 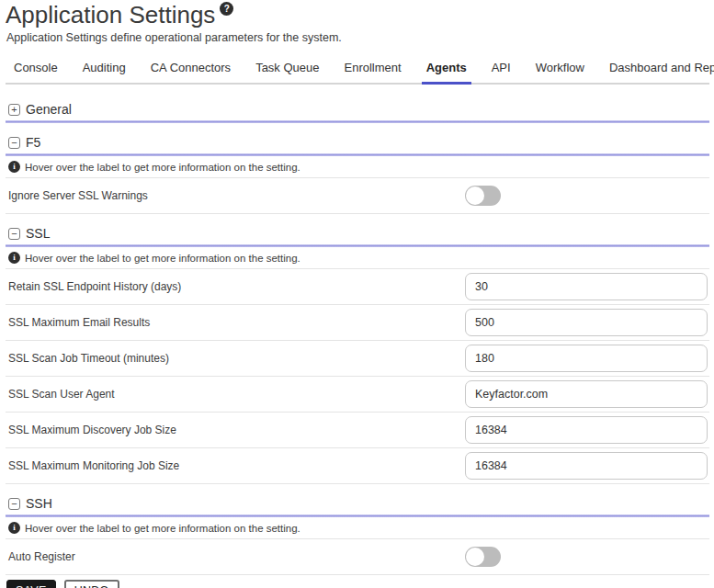 I want to click on setting-row-auto-register: Auto Register, so click(x=357, y=557).